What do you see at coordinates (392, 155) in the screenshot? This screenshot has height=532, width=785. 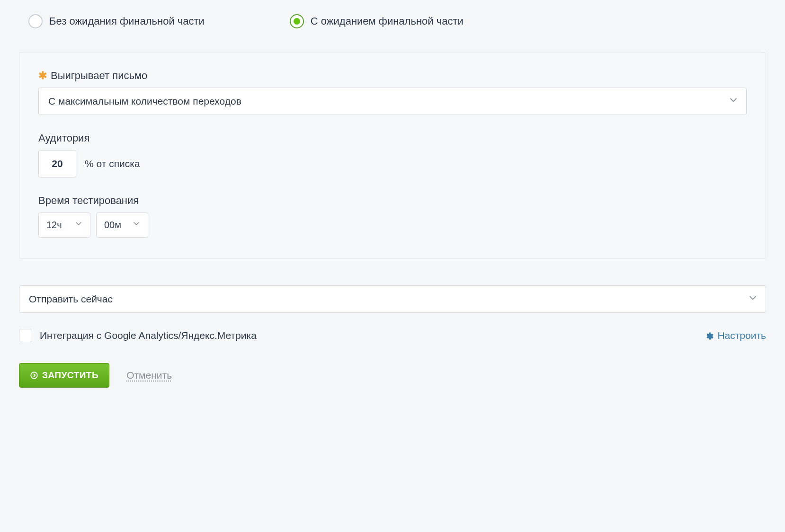 I see `audience-field: Аудитория % от списка` at bounding box center [392, 155].